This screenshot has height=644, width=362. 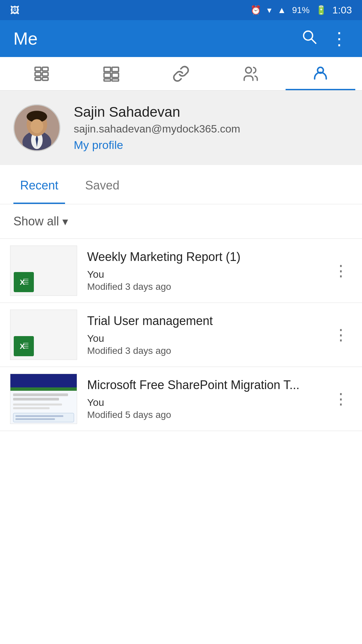 I want to click on excel-icon-2: X, so click(x=24, y=346).